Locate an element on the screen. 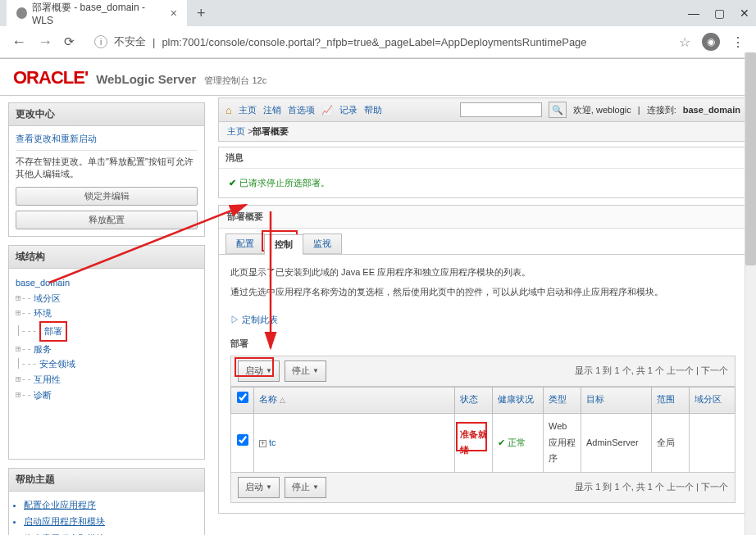 The height and width of the screenshot is (535, 756). globe-icon is located at coordinates (21, 13).